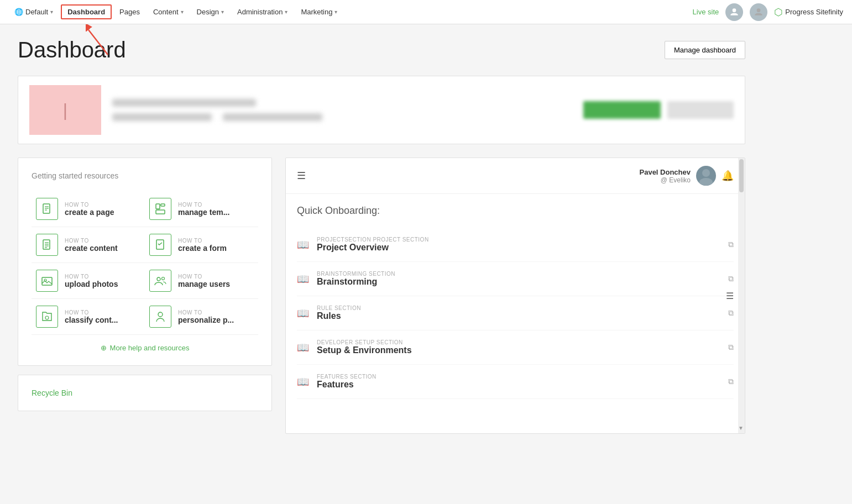  Describe the element at coordinates (519, 381) in the screenshot. I see `onboarding-item-features-text: FEATURES SECTION Features` at that location.